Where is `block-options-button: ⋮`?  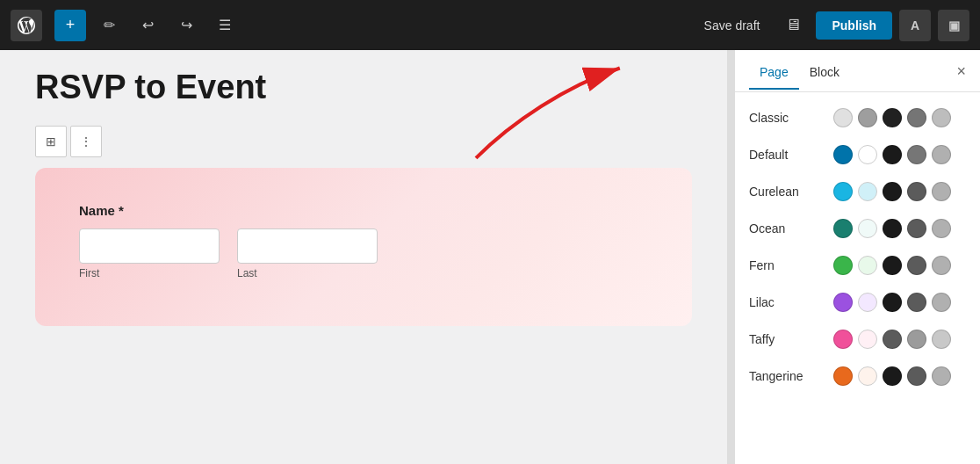
block-options-button: ⋮ is located at coordinates (86, 141).